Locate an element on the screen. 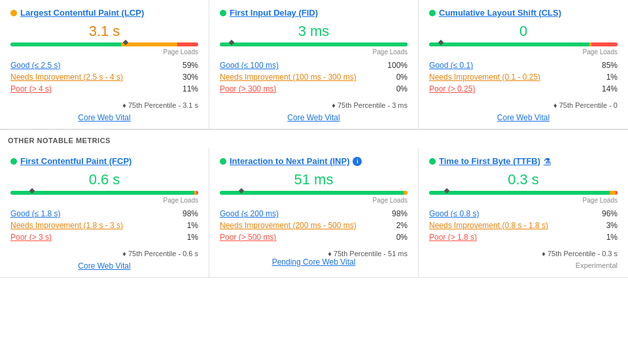 This screenshot has height=364, width=628. metric-row-value: 2% is located at coordinates (402, 225).